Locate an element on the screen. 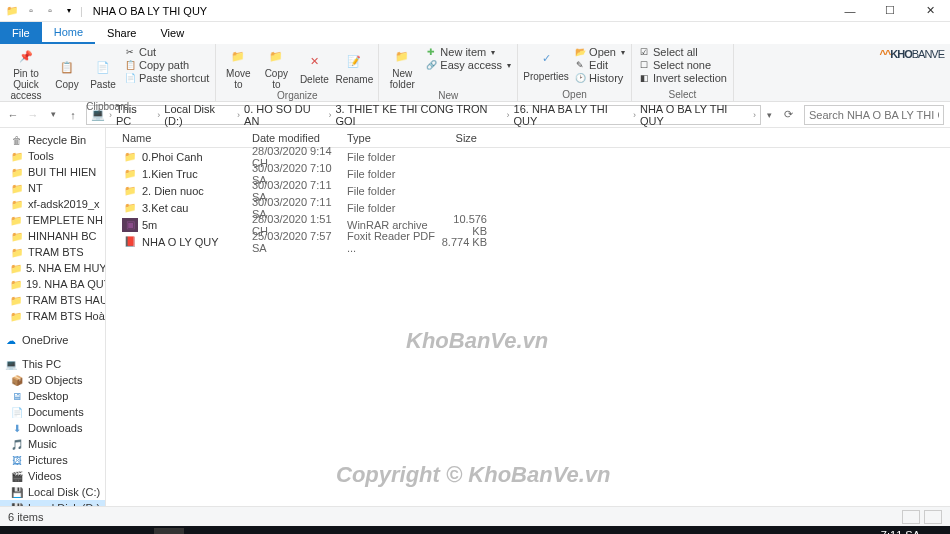  crumb: 3. THIET KE THI CONG TRON GOI is located at coordinates (420, 115).